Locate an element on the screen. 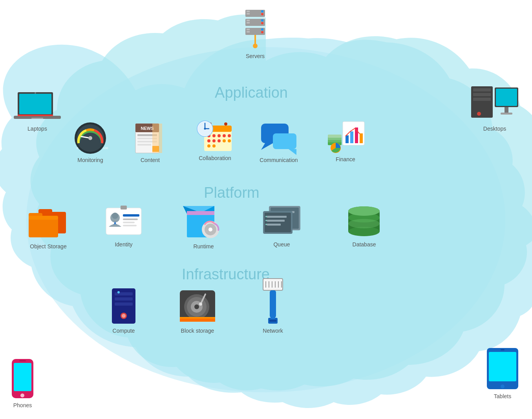 The height and width of the screenshot is (419, 532). collaboration-item: Collaboration is located at coordinates (215, 140).